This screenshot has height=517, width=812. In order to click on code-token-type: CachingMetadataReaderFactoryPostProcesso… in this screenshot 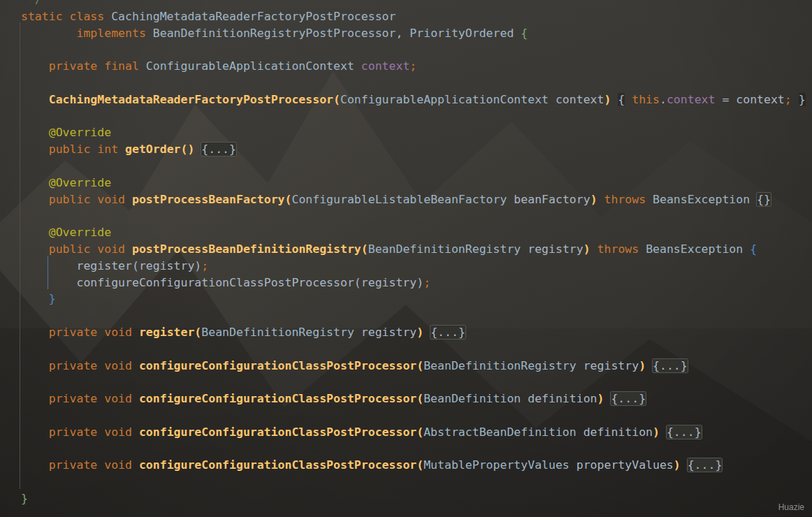, I will do `click(253, 17)`.